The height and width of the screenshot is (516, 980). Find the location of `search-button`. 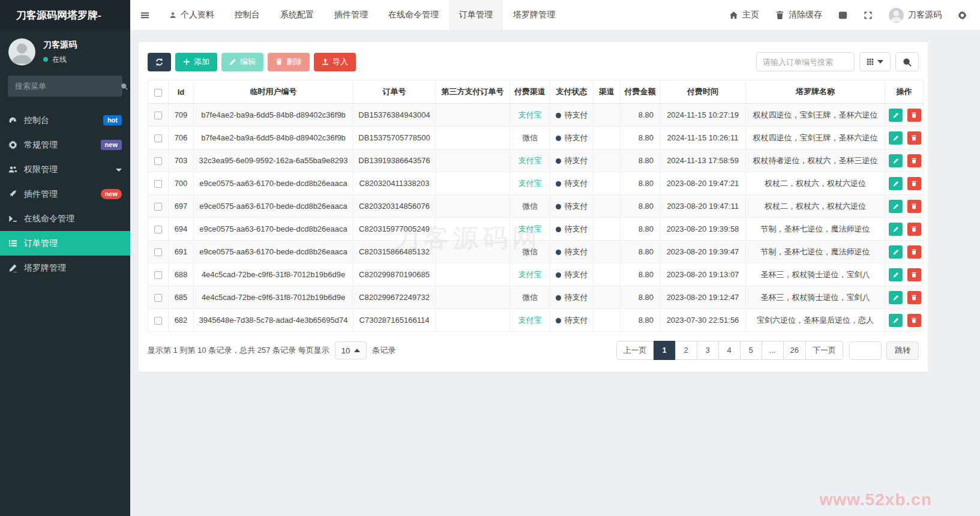

search-button is located at coordinates (907, 62).